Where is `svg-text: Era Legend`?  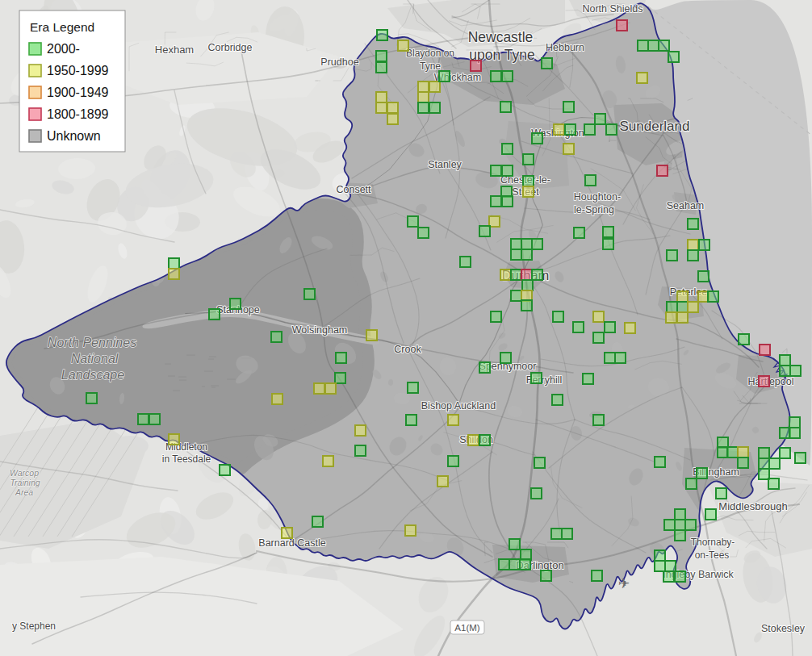
svg-text: Era Legend is located at coordinates (62, 27).